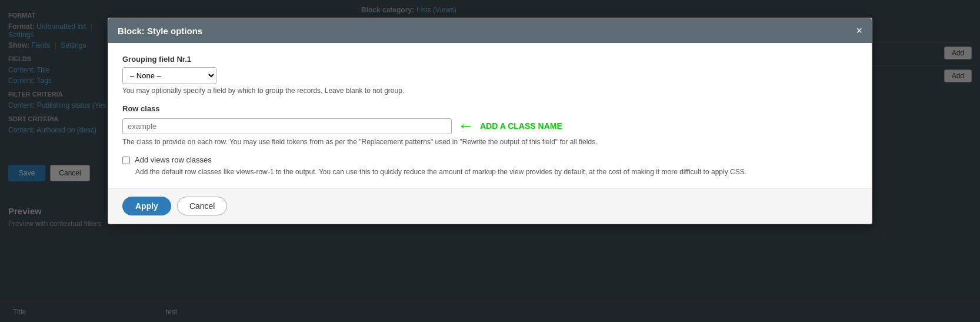 The width and height of the screenshot is (980, 322). What do you see at coordinates (490, 126) in the screenshot?
I see `row-class-input-row: ← ADD A CLASS NAME` at bounding box center [490, 126].